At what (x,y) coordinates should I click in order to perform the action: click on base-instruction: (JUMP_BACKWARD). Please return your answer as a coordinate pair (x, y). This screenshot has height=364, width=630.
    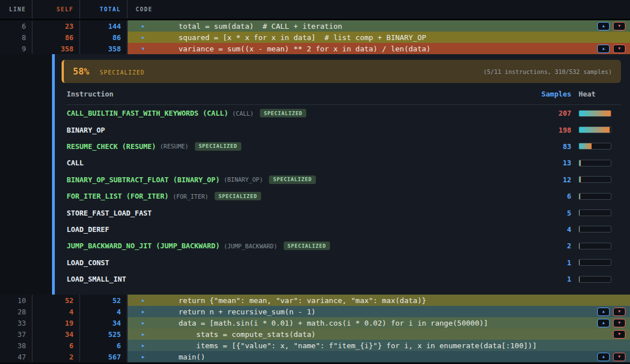
    Looking at the image, I should click on (251, 246).